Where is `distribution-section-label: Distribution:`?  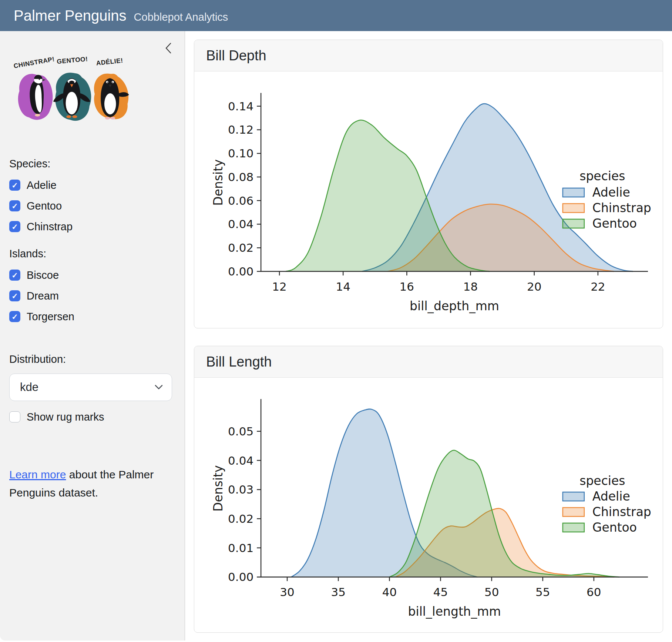
distribution-section-label: Distribution: is located at coordinates (97, 359).